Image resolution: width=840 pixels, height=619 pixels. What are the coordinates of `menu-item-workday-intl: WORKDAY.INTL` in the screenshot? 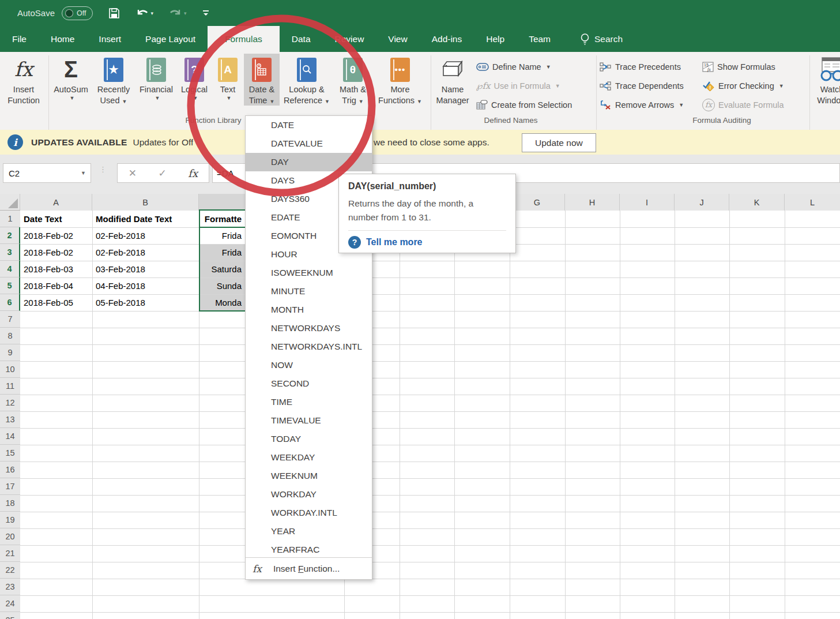 It's located at (309, 513).